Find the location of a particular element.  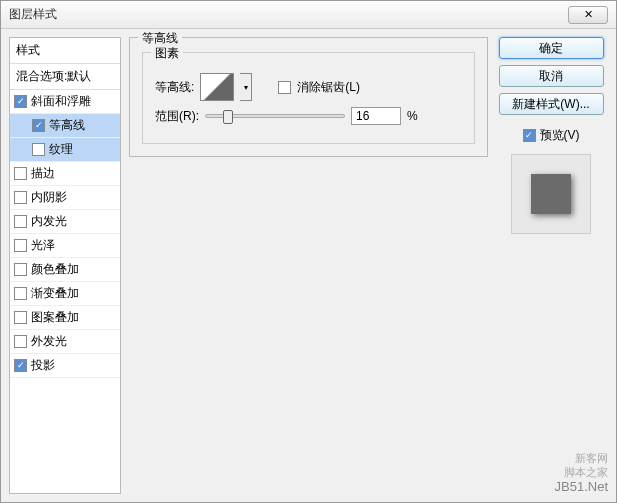

ok-button: 确定 is located at coordinates (552, 48).